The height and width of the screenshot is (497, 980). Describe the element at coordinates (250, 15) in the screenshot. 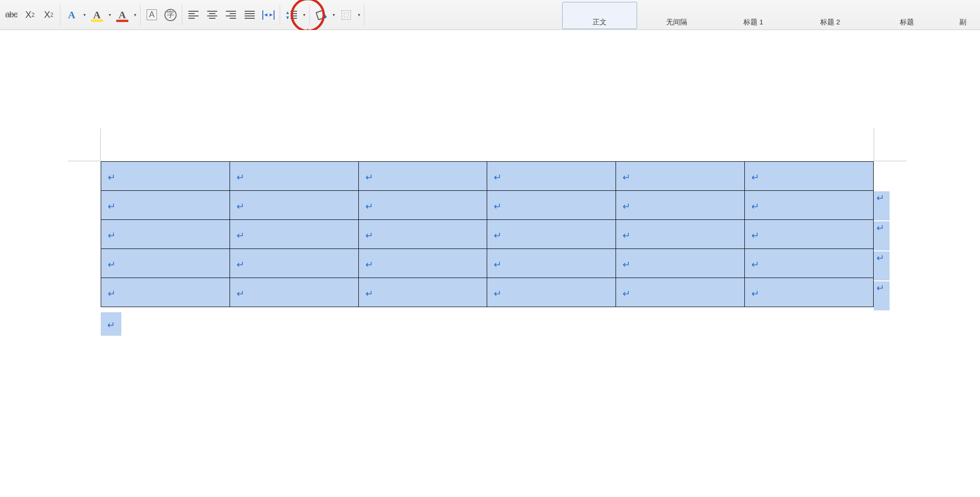

I see `align-justify-button` at that location.